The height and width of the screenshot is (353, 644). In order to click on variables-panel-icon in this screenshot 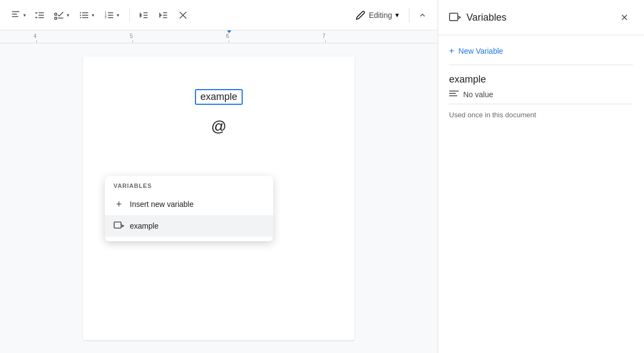, I will do `click(455, 17)`.